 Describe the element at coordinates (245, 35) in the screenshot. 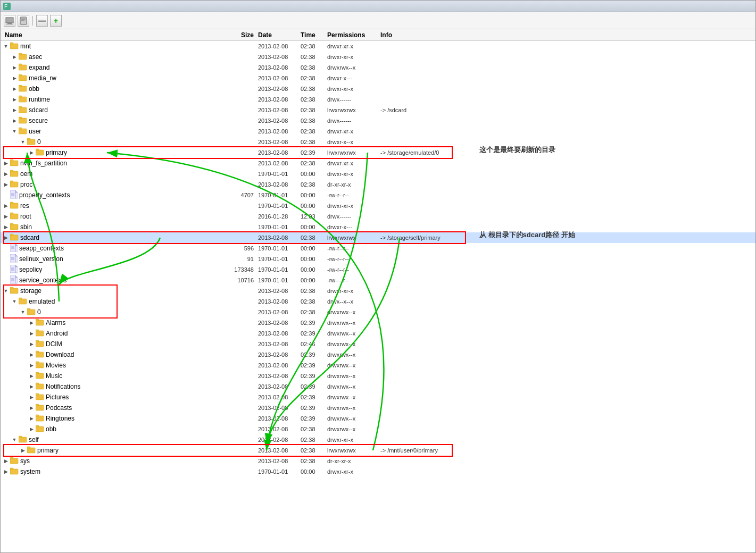

I see `col-size: Size` at that location.